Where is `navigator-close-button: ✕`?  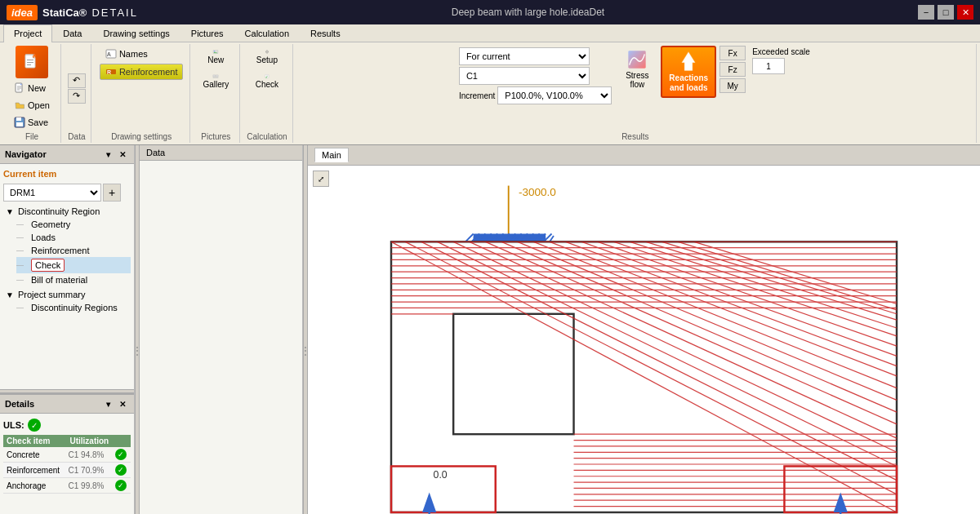
navigator-close-button: ✕ is located at coordinates (122, 154).